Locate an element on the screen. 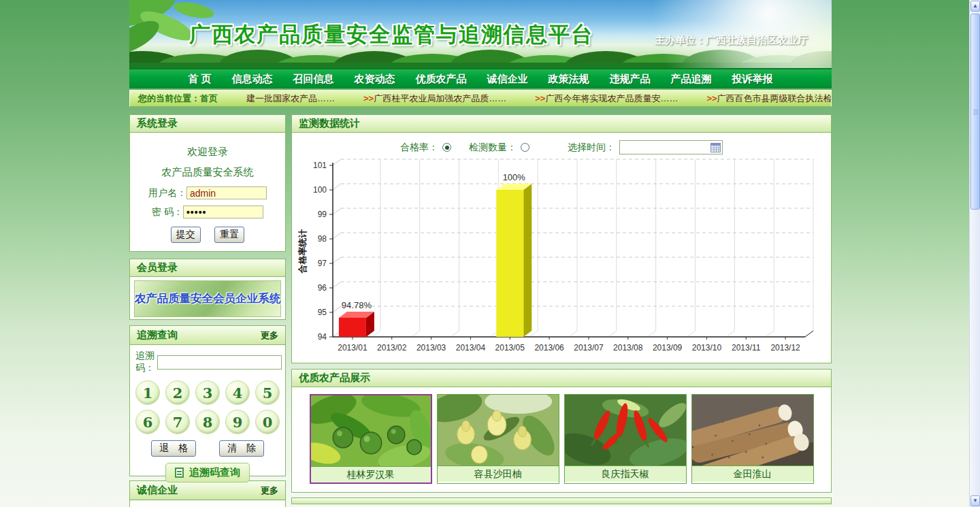 This screenshot has height=507, width=980. svg-text: 2013/12 is located at coordinates (785, 348).